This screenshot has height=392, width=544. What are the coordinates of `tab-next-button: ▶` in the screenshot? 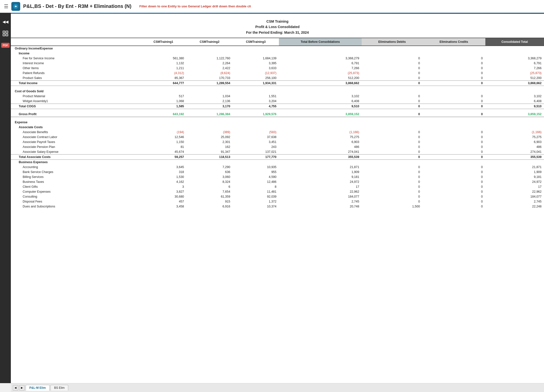 It's located at (22, 388).